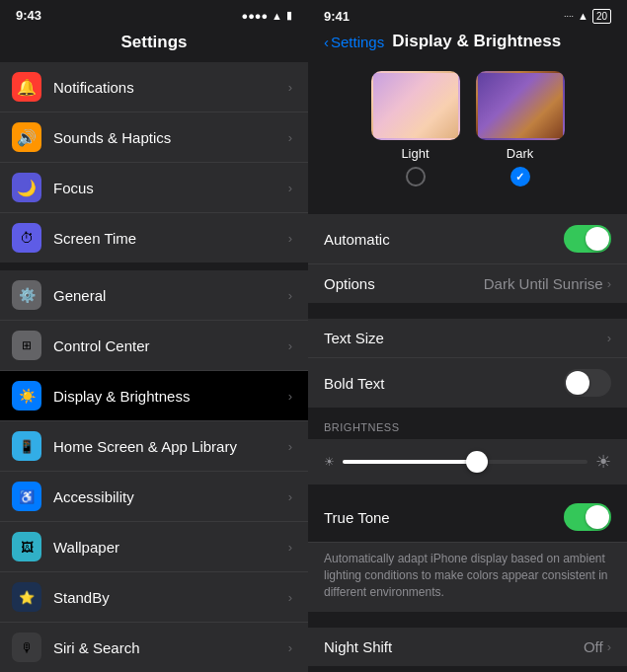 This screenshot has width=627, height=672. I want to click on true-tone-row: True Tone, so click(468, 517).